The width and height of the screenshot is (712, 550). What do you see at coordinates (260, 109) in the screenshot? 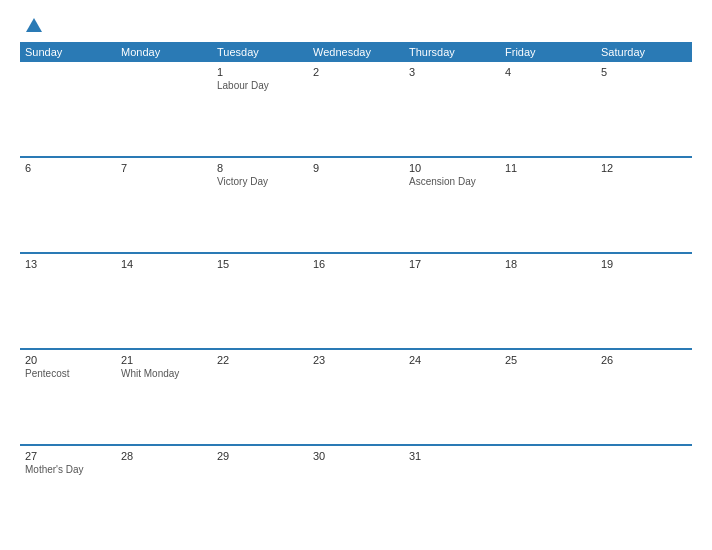
I see `day-cell-w1-d3: 1Labour Day` at bounding box center [260, 109].